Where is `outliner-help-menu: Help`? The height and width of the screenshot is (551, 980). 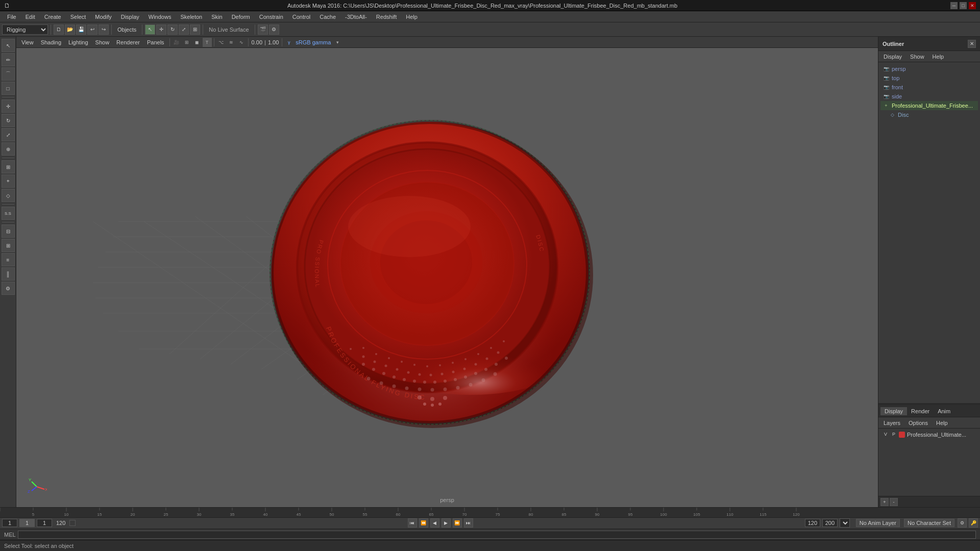 outliner-help-menu: Help is located at coordinates (938, 57).